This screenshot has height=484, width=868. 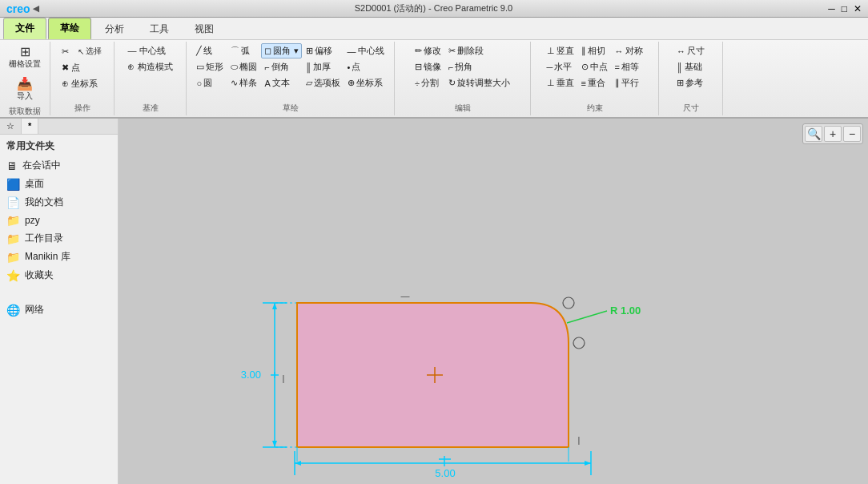 What do you see at coordinates (115, 29) in the screenshot?
I see `tab-analysis: 分析` at bounding box center [115, 29].